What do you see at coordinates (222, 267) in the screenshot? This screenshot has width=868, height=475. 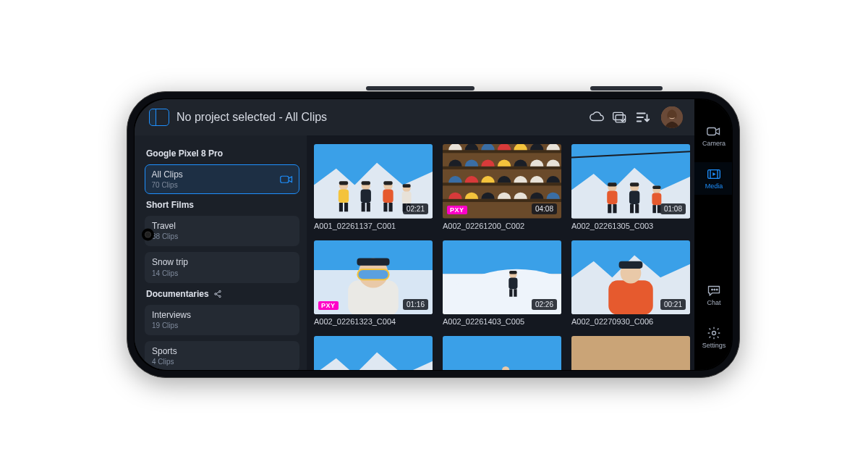 I see `sidebar-item-snow-trip: Snow trip 14 Clips` at bounding box center [222, 267].